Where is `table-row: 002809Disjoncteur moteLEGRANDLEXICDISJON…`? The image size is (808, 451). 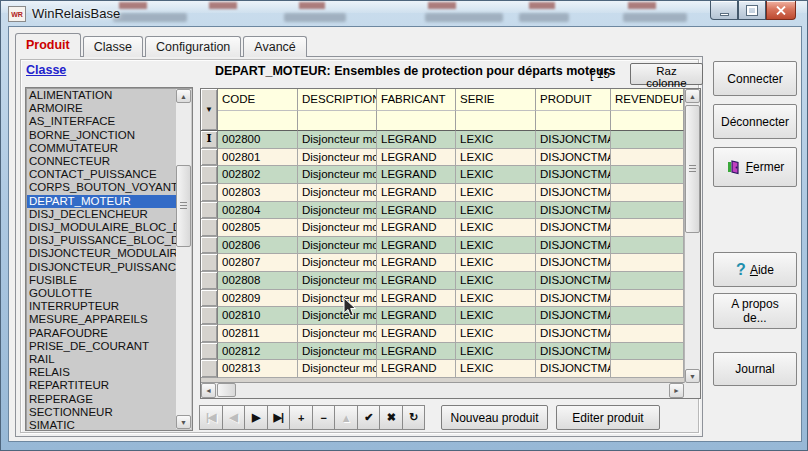 table-row: 002809Disjoncteur moteLEGRANDLEXICDISJON… is located at coordinates (442, 299).